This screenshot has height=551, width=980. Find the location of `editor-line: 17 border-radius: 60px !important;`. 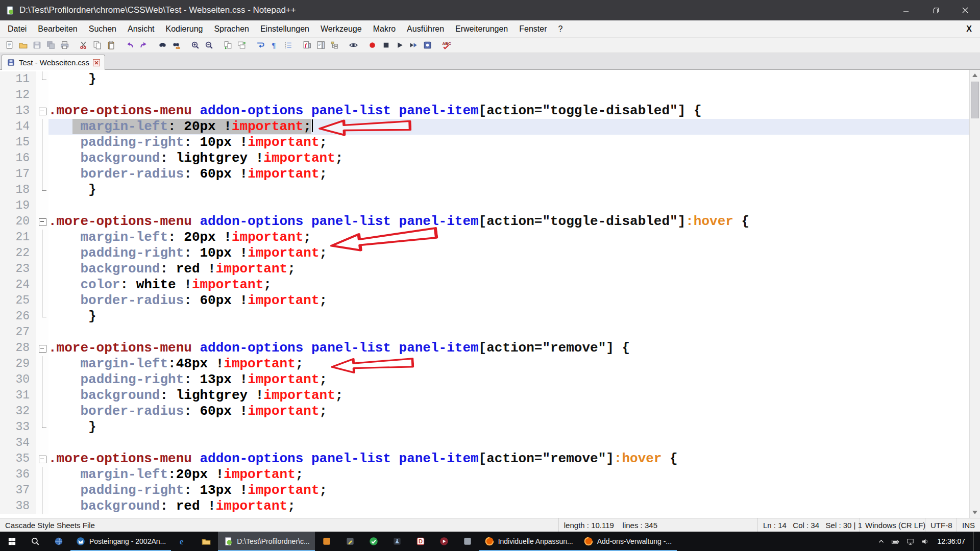

editor-line: 17 border-radius: 60px !important; is located at coordinates (485, 174).